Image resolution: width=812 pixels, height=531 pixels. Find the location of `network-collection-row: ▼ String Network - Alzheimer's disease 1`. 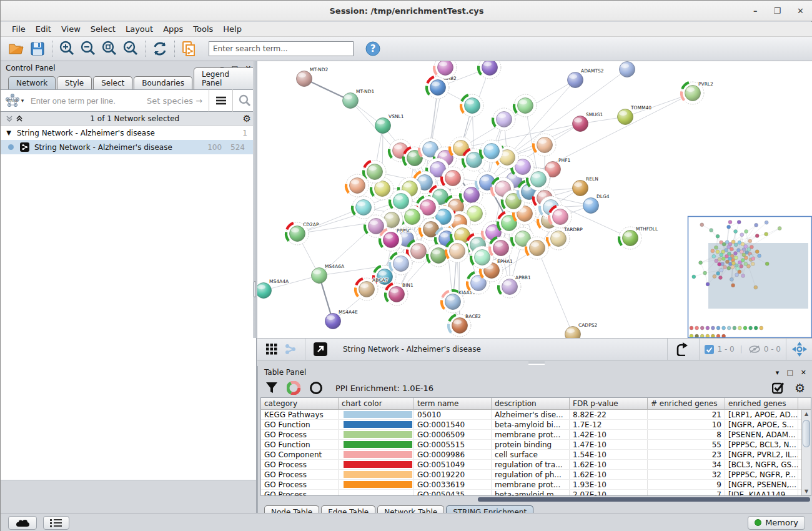

network-collection-row: ▼ String Network - Alzheimer's disease 1 is located at coordinates (129, 132).